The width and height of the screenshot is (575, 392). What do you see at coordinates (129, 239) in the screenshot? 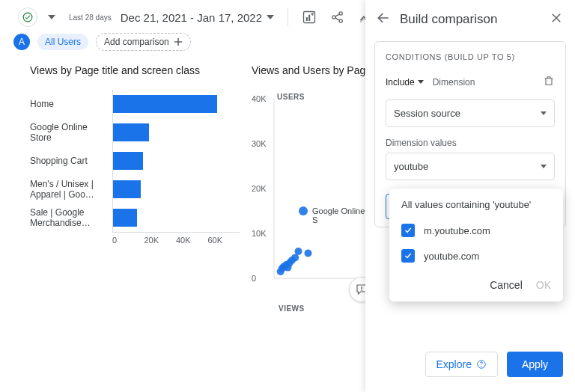
I see `x-tick: 0` at bounding box center [129, 239].